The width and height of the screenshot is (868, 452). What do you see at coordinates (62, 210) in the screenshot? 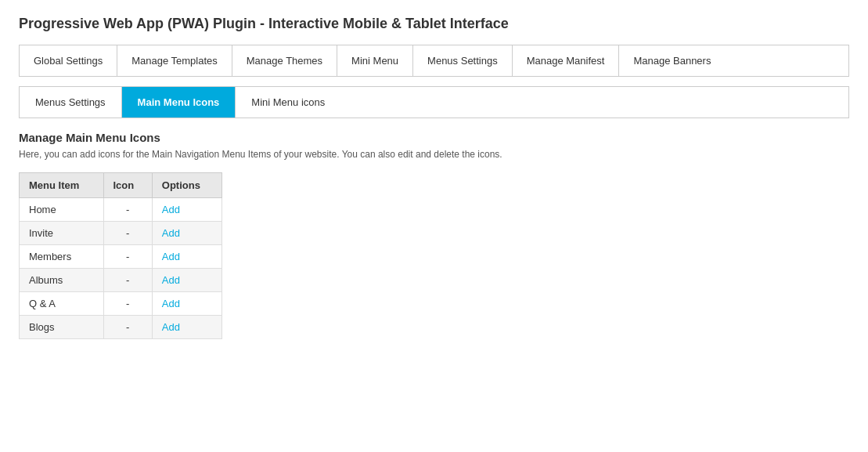
I see `cell-menu-item: Home` at bounding box center [62, 210].